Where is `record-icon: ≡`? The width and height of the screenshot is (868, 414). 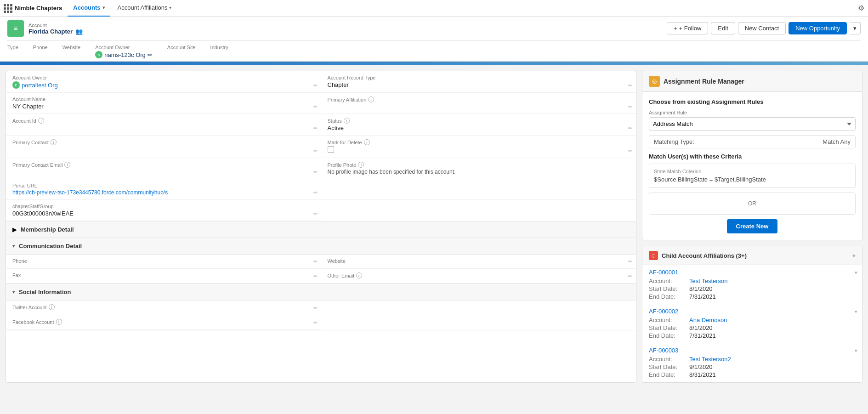 record-icon: ≡ is located at coordinates (16, 28).